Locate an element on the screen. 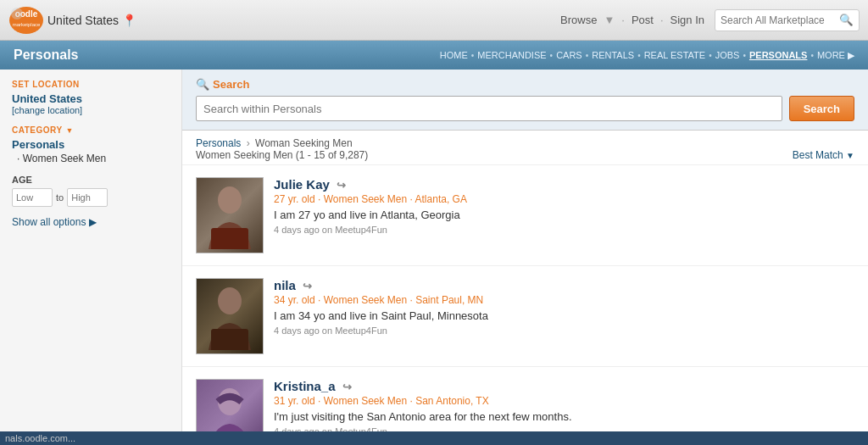 This screenshot has height=445, width=868. sub-header: Personals HOME • MERCHANDISE • CARS • RE… is located at coordinates (434, 55).